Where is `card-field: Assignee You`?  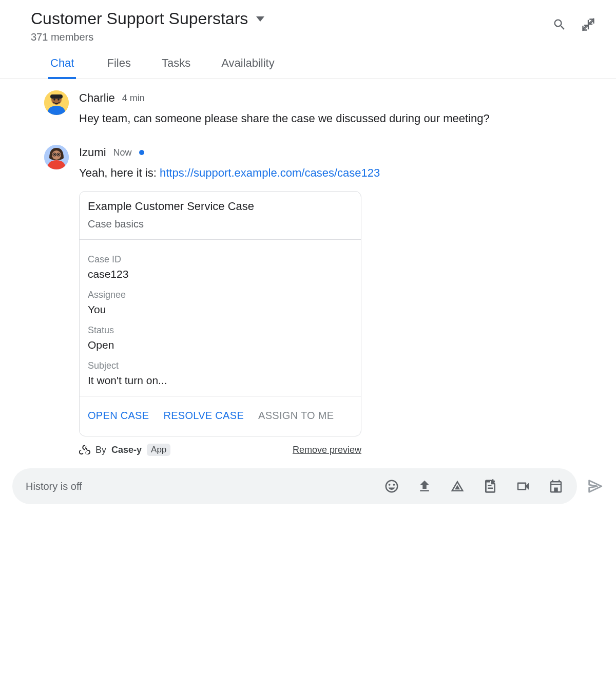
card-field: Assignee You is located at coordinates (220, 303).